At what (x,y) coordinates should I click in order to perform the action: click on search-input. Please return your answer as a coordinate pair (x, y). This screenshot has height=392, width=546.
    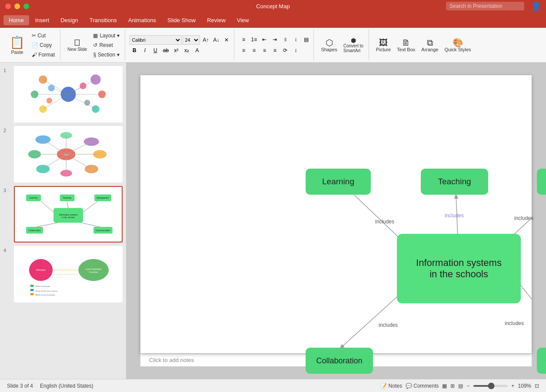
    Looking at the image, I should click on (485, 6).